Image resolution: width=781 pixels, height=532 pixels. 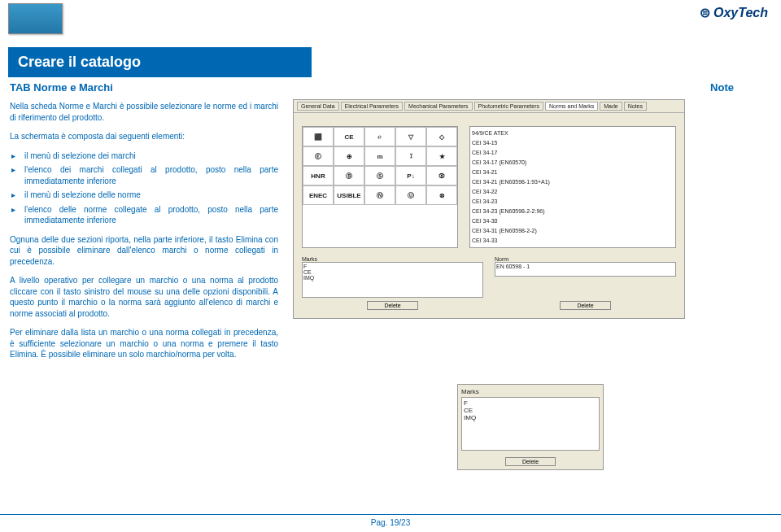 What do you see at coordinates (390, 521) in the screenshot?
I see `page-footer: Pag. 19/23` at bounding box center [390, 521].